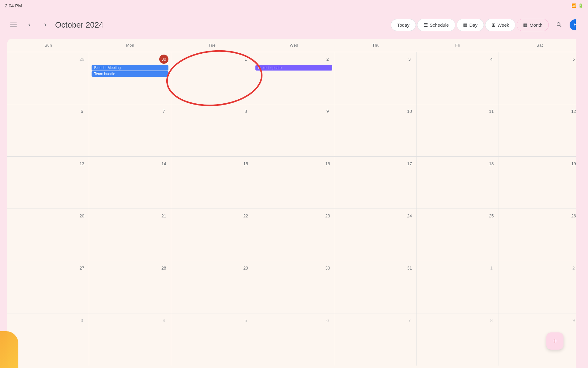 This screenshot has width=588, height=368. Describe the element at coordinates (294, 45) in the screenshot. I see `day-header-wed: Wed` at that location.